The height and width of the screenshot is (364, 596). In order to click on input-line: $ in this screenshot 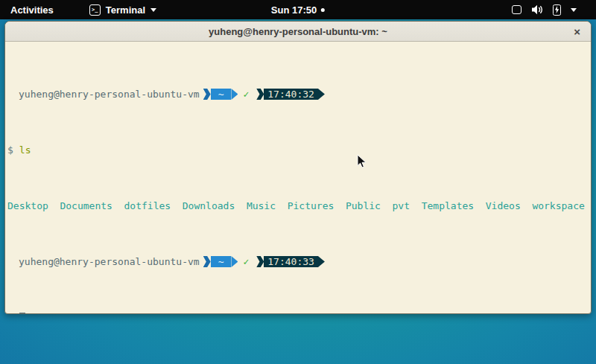, I will do `click(298, 313)`.